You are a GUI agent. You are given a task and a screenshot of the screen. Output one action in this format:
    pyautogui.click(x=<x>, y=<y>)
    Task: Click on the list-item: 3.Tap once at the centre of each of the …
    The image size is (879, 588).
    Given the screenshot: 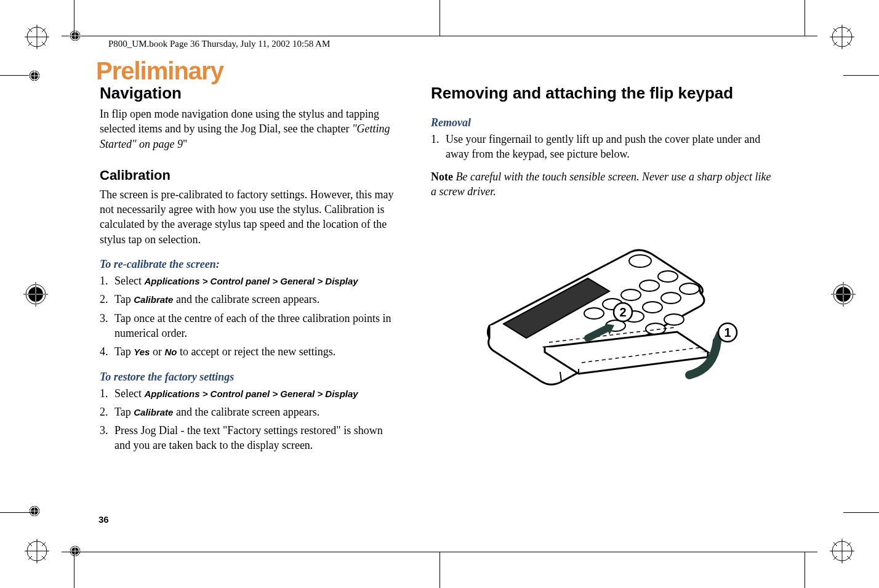 What is the action you would take?
    pyautogui.click(x=247, y=326)
    